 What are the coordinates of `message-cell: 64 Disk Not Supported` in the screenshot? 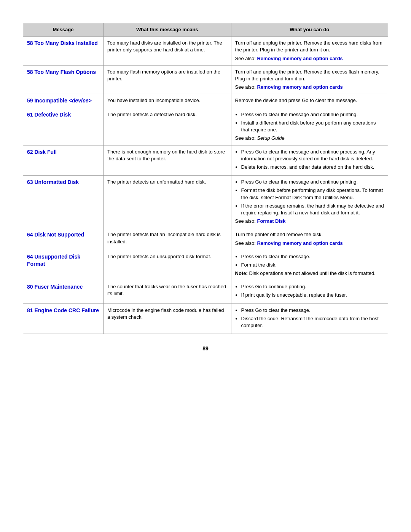 It's located at (63, 239).